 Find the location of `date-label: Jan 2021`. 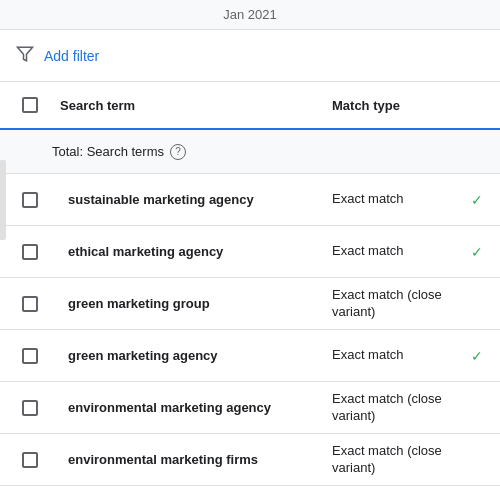

date-label: Jan 2021 is located at coordinates (250, 14).